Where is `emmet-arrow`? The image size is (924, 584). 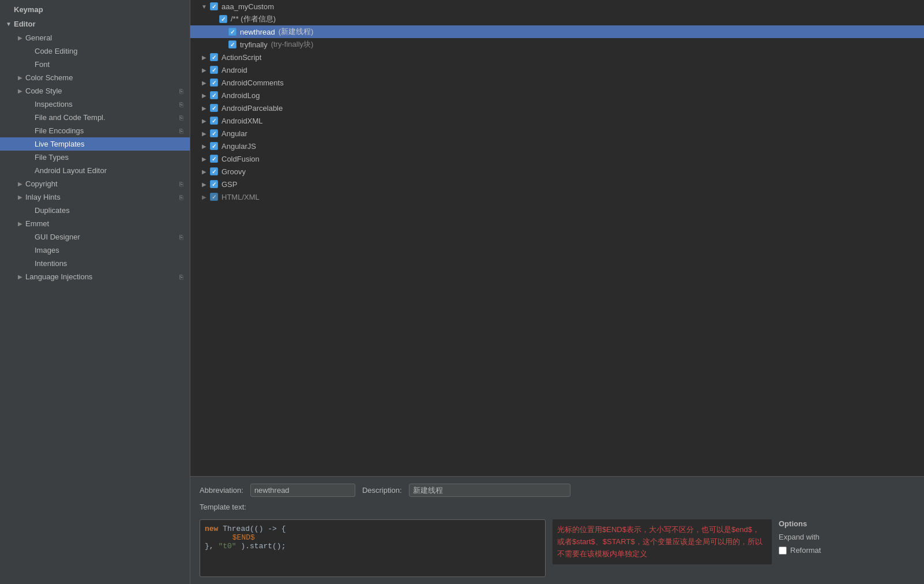
emmet-arrow is located at coordinates (20, 224).